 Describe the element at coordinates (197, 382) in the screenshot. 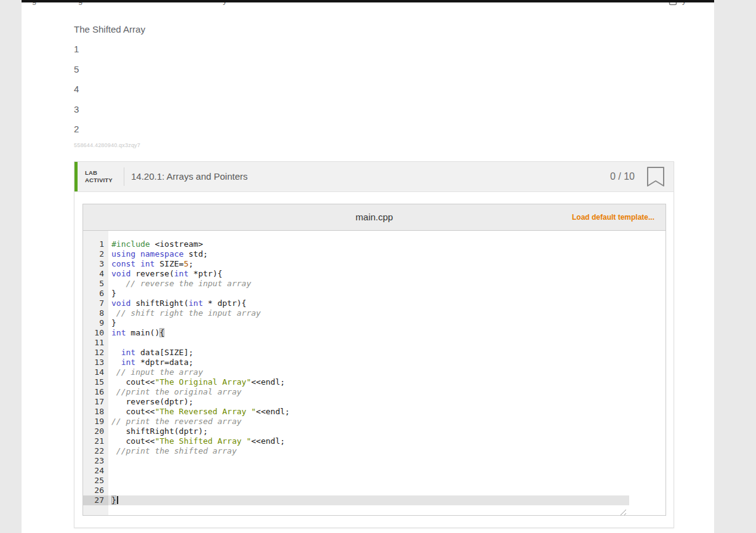

I see `code-line-text: cout<<"The Original Array"<<endl;` at that location.